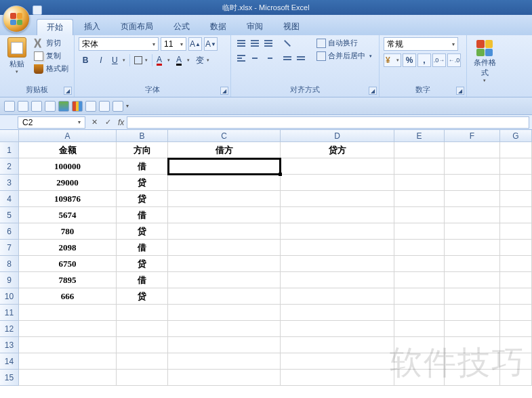  What do you see at coordinates (142, 264) in the screenshot?
I see `cell-B8: 贷` at bounding box center [142, 264].